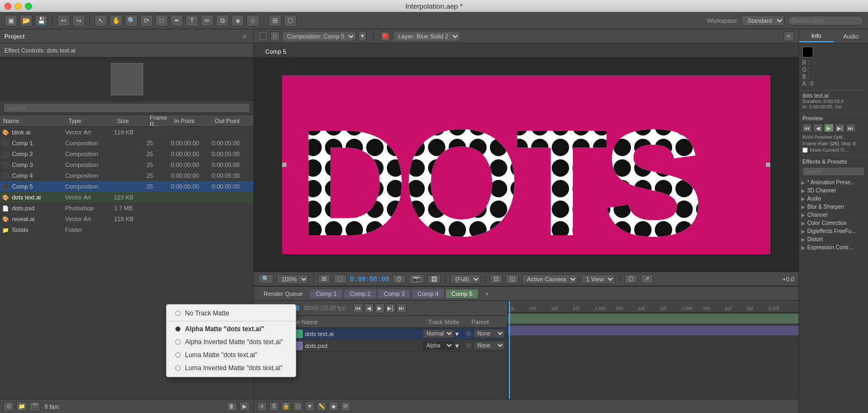  Describe the element at coordinates (324, 279) in the screenshot. I see `grid-btn: ⊞` at that location.